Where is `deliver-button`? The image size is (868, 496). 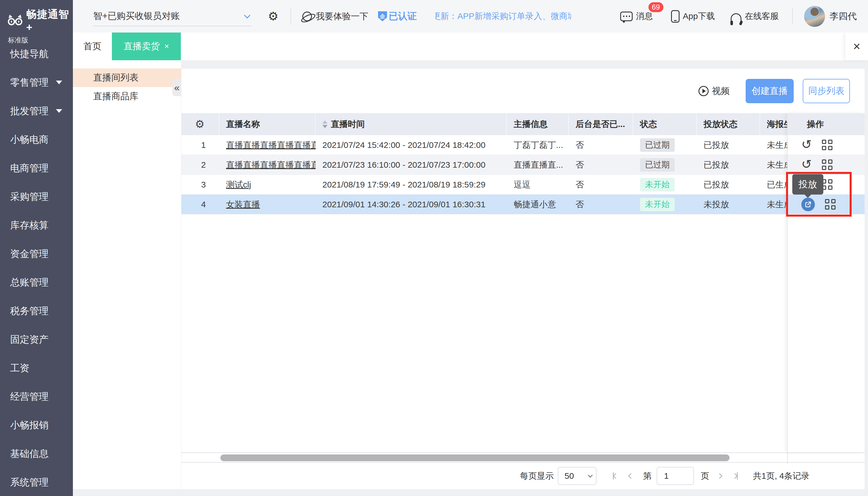 deliver-button is located at coordinates (808, 204).